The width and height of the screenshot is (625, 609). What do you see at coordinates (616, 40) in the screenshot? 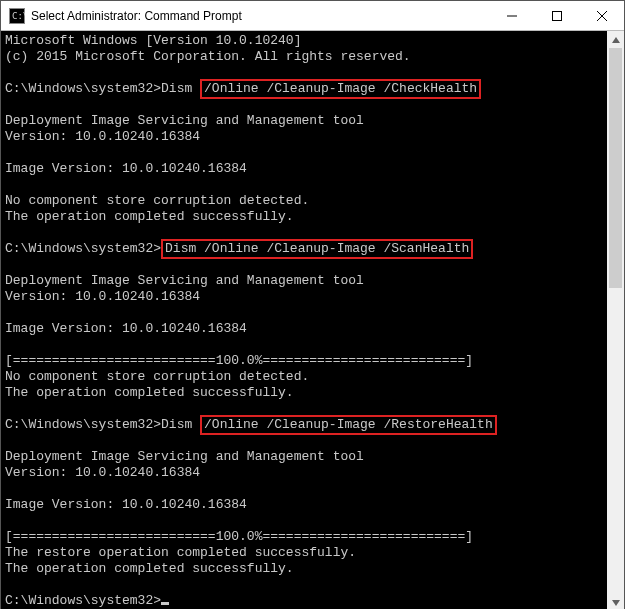
I see `scroll-up-arrow` at bounding box center [616, 40].